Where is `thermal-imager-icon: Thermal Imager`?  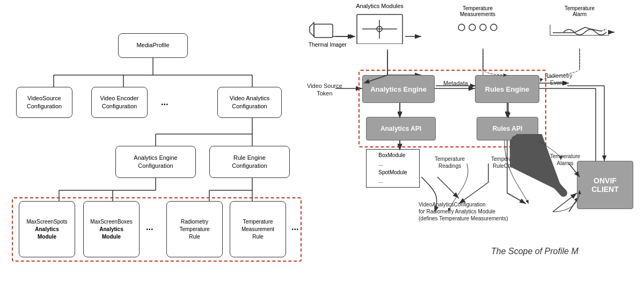
thermal-imager-icon: Thermal Imager is located at coordinates (327, 32).